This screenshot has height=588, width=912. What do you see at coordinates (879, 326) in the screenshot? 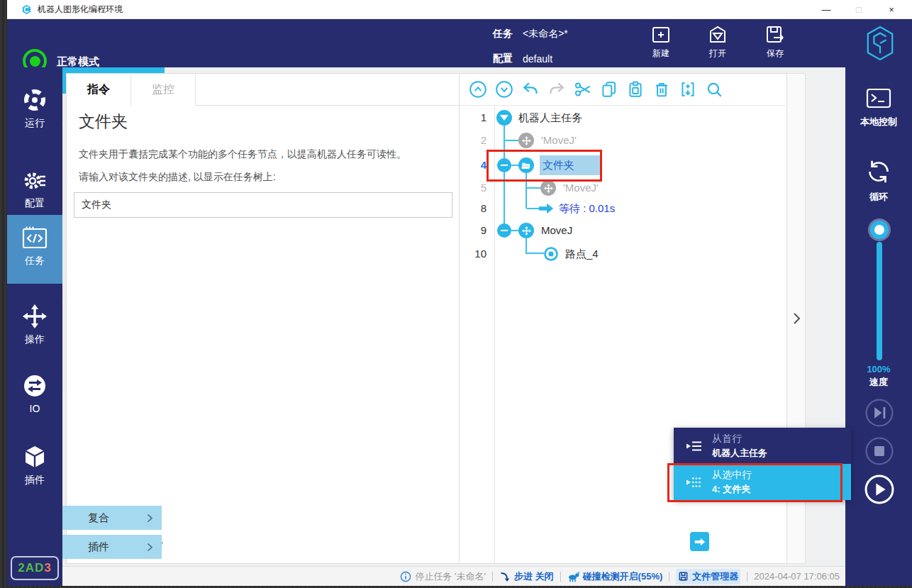
I see `control-rail: 本地控制 循环 100% 速度` at bounding box center [879, 326].